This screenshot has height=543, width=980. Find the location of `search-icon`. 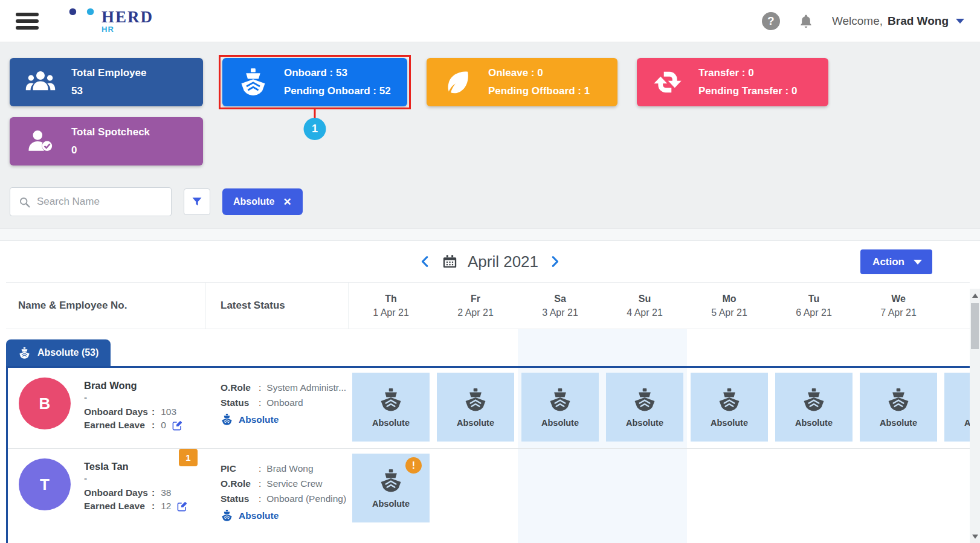

search-icon is located at coordinates (24, 202).